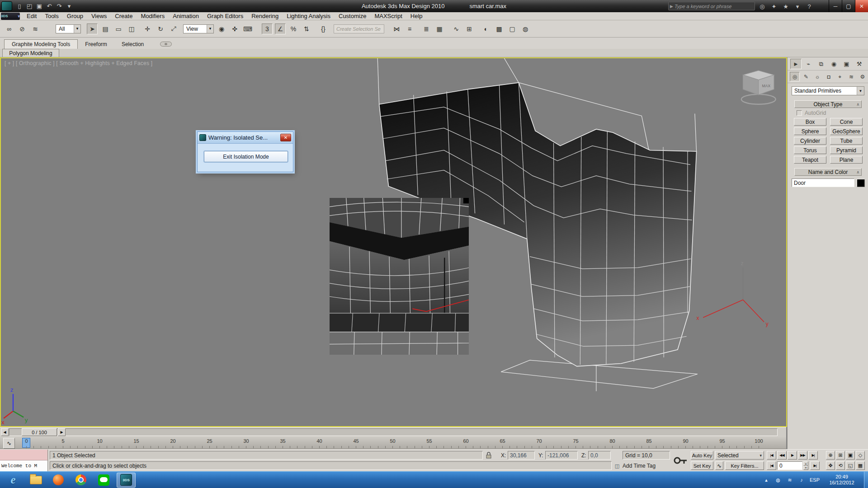 The height and width of the screenshot is (488, 868). Describe the element at coordinates (166, 44) in the screenshot. I see `ribbon-minimize-toggle` at that location.